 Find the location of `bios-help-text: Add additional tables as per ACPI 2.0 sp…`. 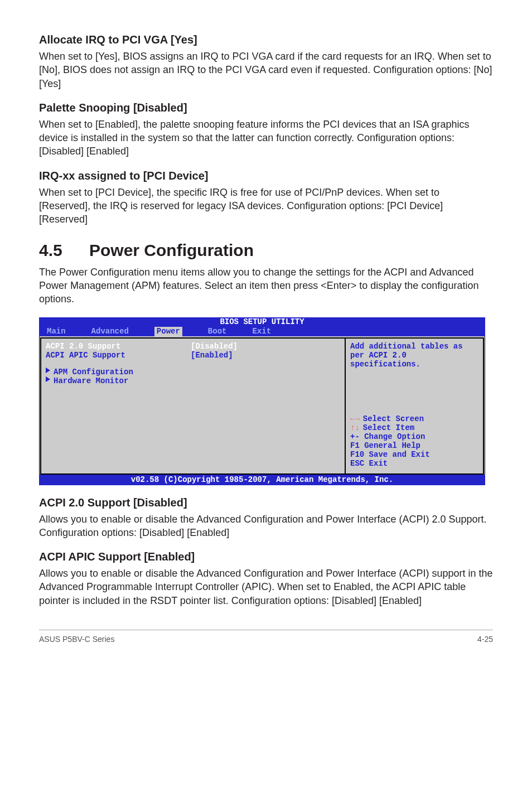

bios-help-text: Add additional tables as per ACPI 2.0 sp… is located at coordinates (414, 355).